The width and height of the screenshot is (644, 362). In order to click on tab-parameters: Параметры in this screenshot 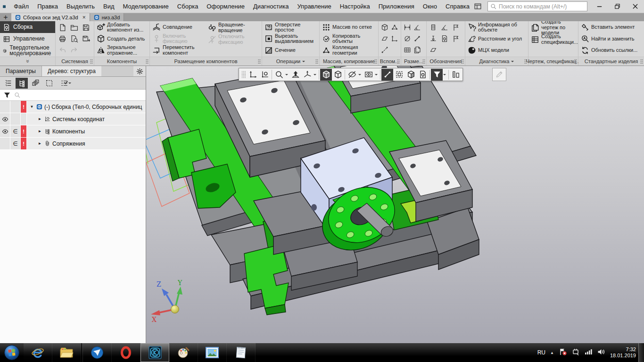, I will do `click(21, 71)`.